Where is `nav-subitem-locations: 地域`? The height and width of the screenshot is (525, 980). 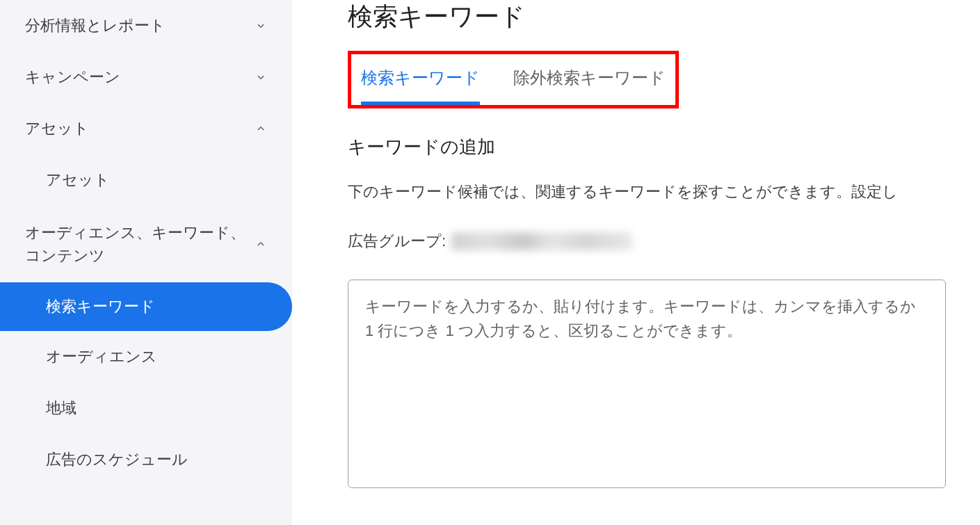
nav-subitem-locations: 地域 is located at coordinates (146, 408).